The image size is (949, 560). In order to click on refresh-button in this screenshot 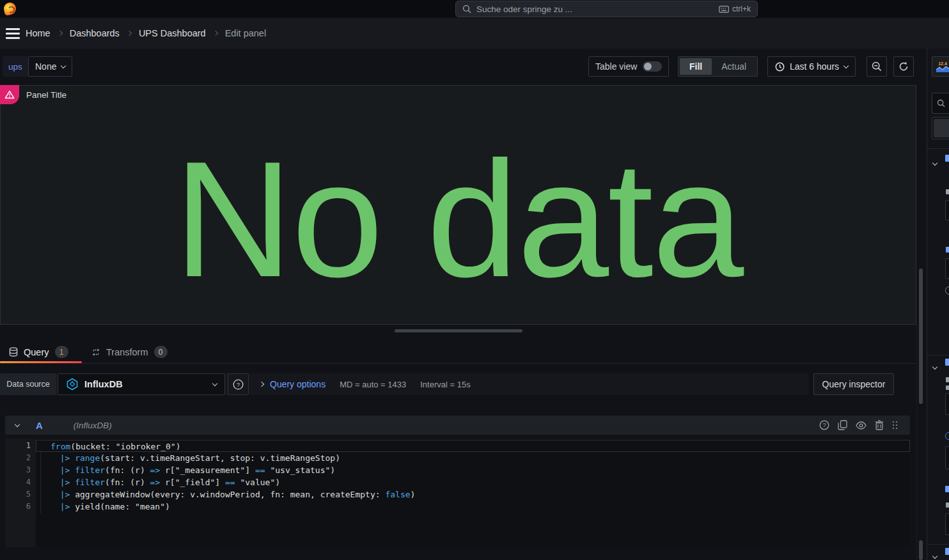, I will do `click(904, 66)`.